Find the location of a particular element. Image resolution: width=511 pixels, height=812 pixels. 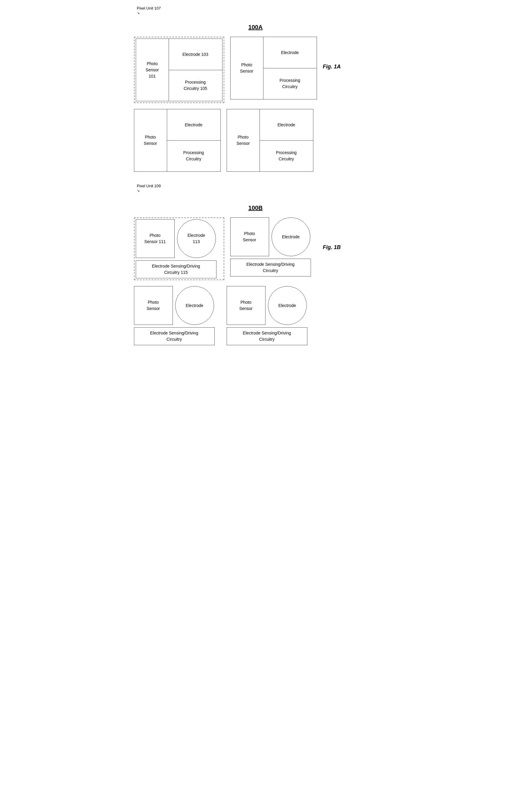

fig1a-title: 100A is located at coordinates (256, 27).